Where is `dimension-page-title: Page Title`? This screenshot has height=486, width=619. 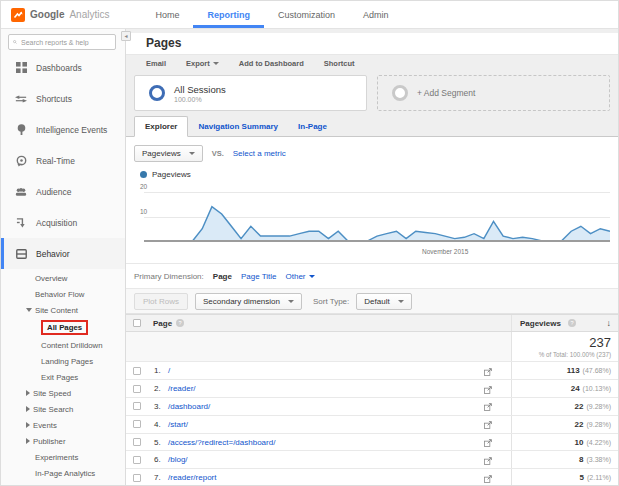
dimension-page-title: Page Title is located at coordinates (259, 276).